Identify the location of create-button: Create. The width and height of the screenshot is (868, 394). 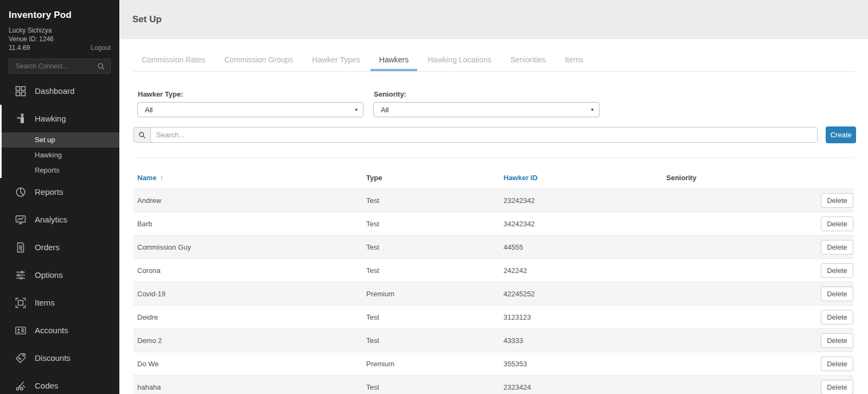
(841, 135).